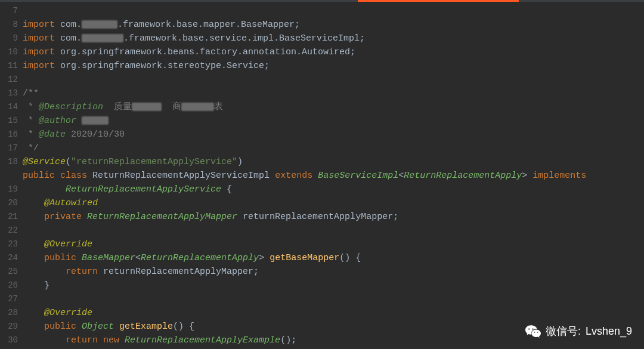 This screenshot has height=349, width=644. Describe the element at coordinates (181, 175) in the screenshot. I see `class-name: ReturnReplacementApplyServiceImpl` at that location.